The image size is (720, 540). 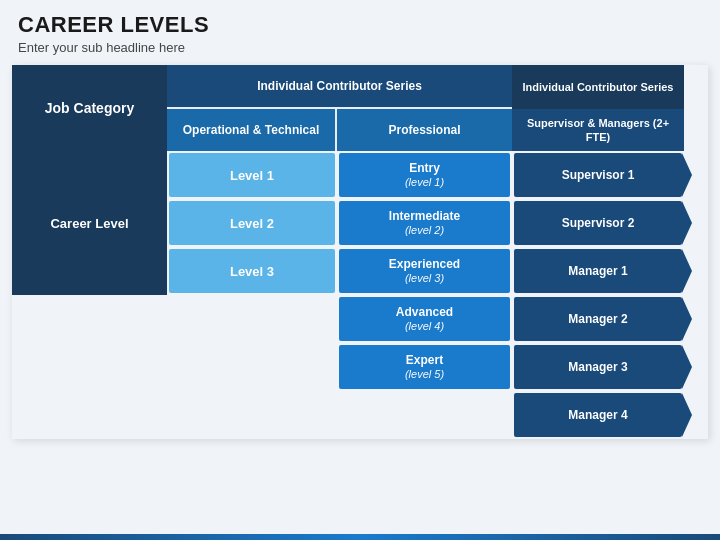 I want to click on prof-cell-1: Intermediate(level 2), so click(x=424, y=223).